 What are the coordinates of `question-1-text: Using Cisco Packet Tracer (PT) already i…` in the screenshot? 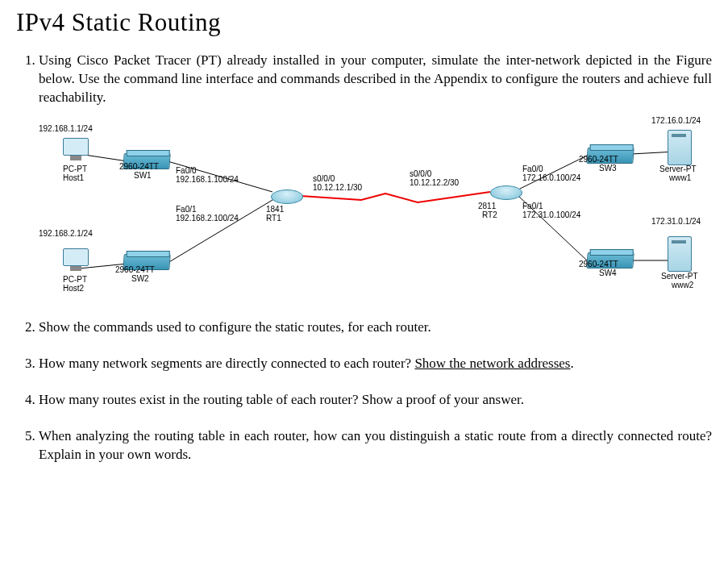 It's located at (376, 79).